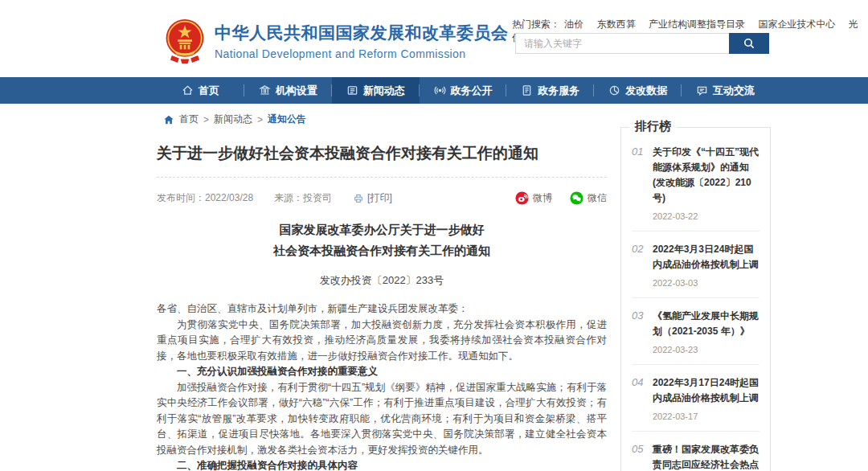  I want to click on ranking-item-title: 重磅！国家发展改革委负责同志回应经济社会热点问题, so click(706, 457).